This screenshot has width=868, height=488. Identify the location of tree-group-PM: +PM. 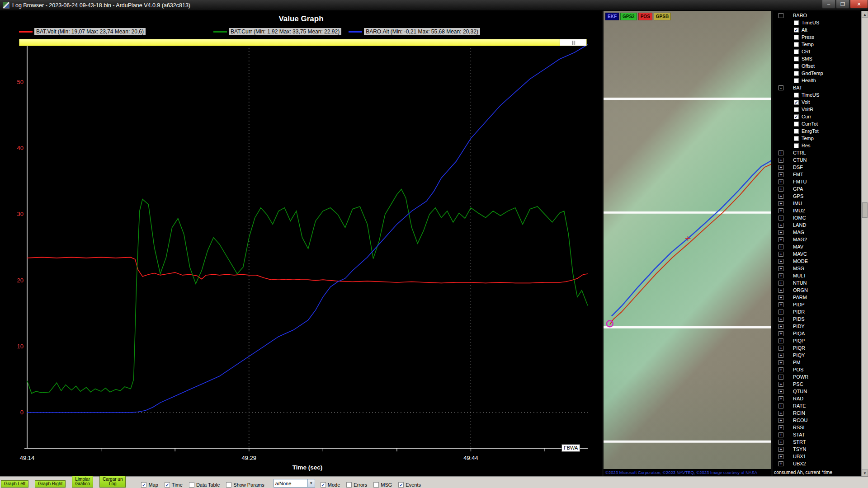
(817, 362).